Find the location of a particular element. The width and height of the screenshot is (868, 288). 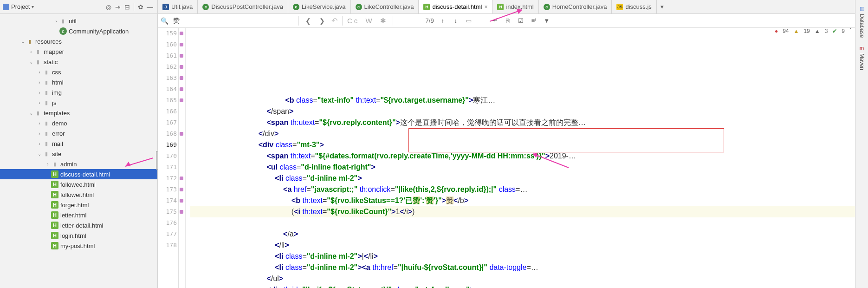

filter-settings-icon: ≡ᴵ is located at coordinates (534, 20).